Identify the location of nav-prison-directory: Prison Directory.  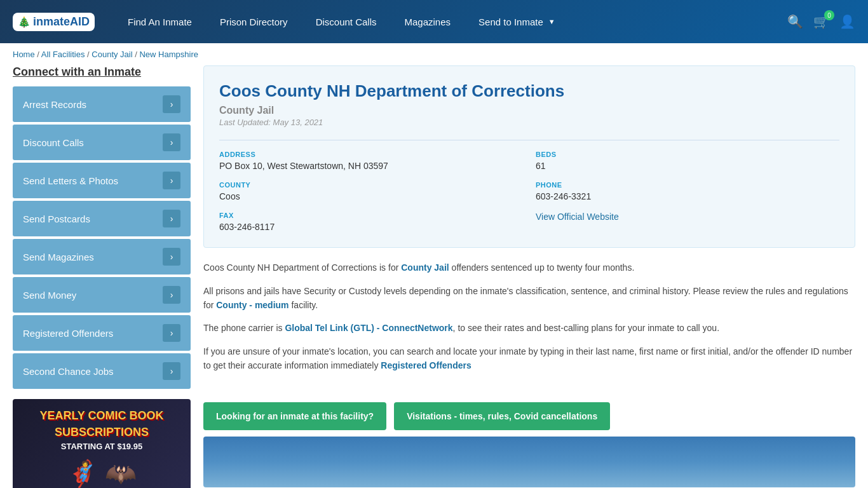
(254, 22).